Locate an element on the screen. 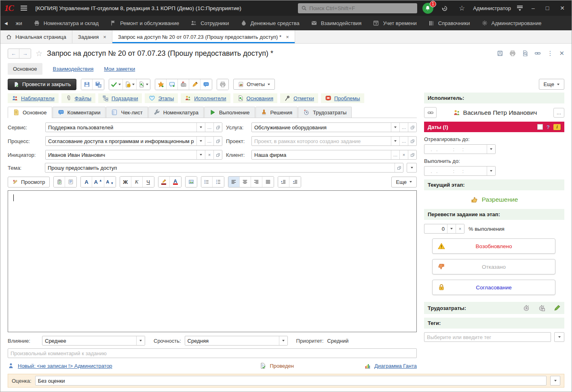  back-button: ← is located at coordinates (14, 53).